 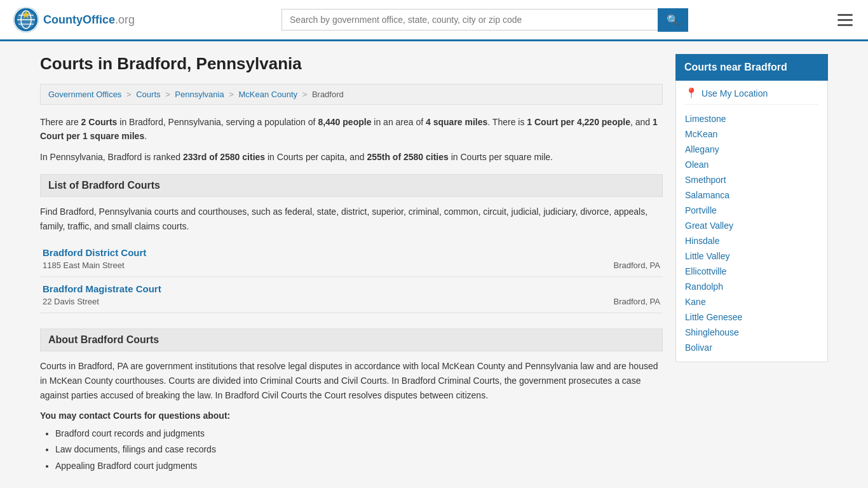 What do you see at coordinates (268, 94) in the screenshot?
I see `breadcrumb-mckean: McKean County` at bounding box center [268, 94].